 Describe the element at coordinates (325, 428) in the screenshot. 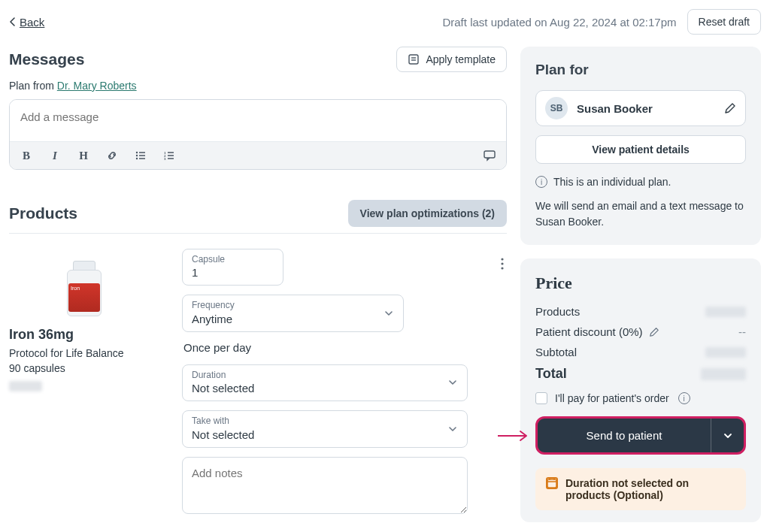

I see `take-with-field: Take with Not selected` at that location.